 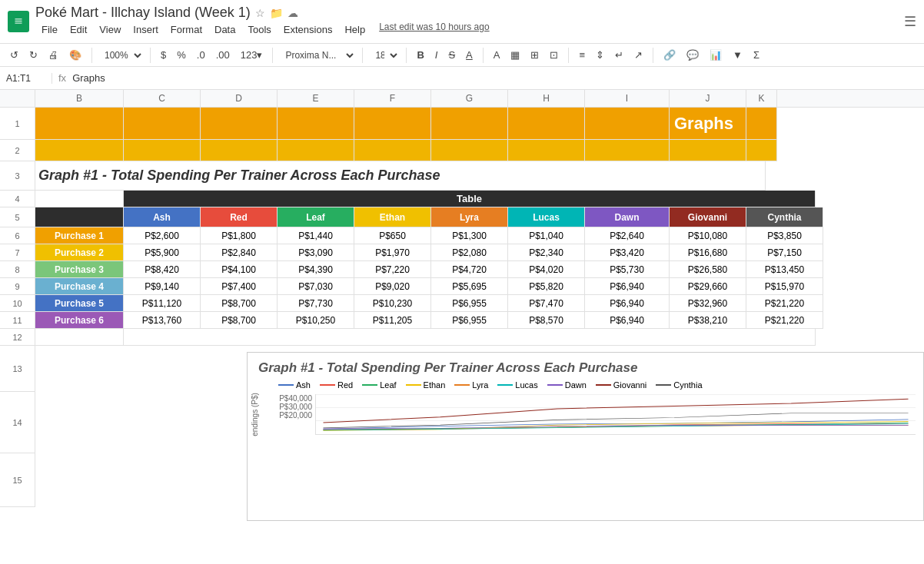 I want to click on cell-12-B, so click(x=80, y=337).